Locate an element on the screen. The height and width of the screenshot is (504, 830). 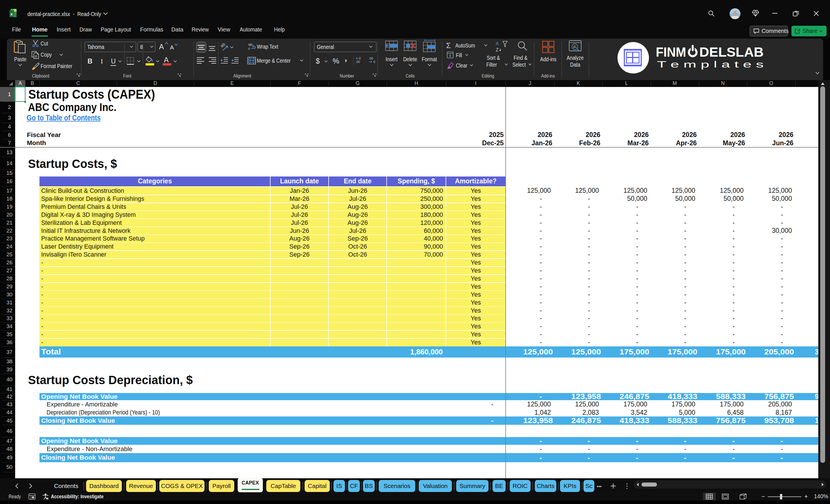
svg-text: c is located at coordinates (249, 49).